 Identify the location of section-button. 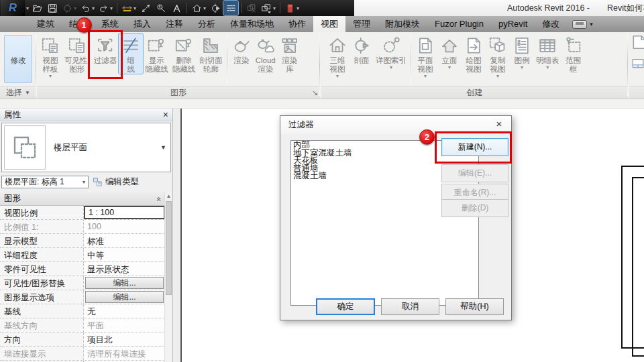
(215, 8).